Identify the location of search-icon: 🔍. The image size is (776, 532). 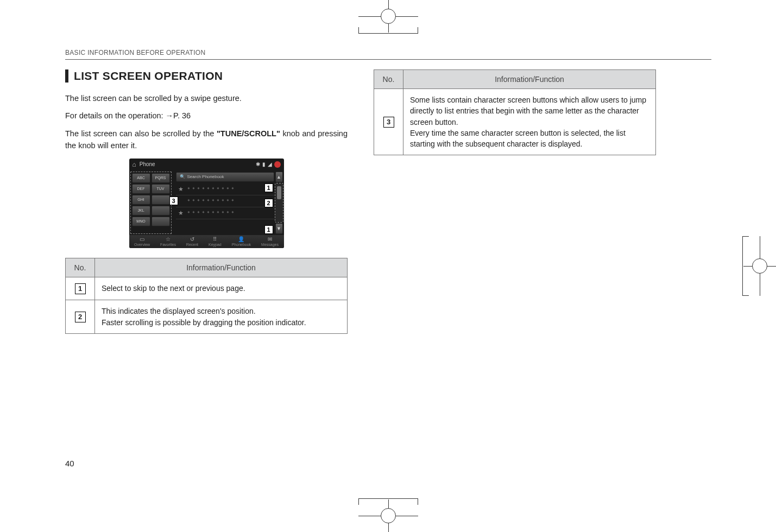
(182, 177).